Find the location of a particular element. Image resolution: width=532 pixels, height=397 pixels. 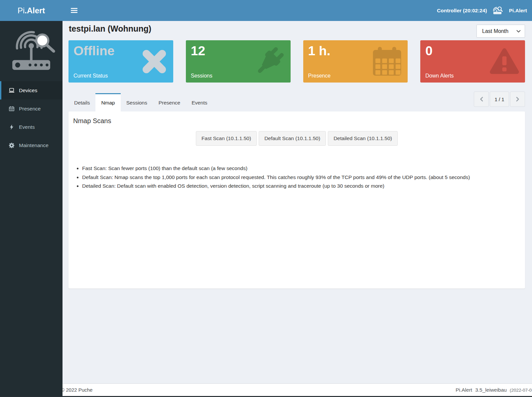

x-icon is located at coordinates (154, 62).